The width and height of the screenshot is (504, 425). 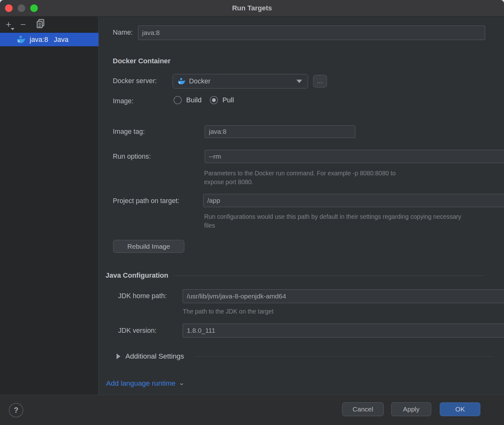 I want to click on add-language-runtime-link: Add language runtime ⌄, so click(x=146, y=383).